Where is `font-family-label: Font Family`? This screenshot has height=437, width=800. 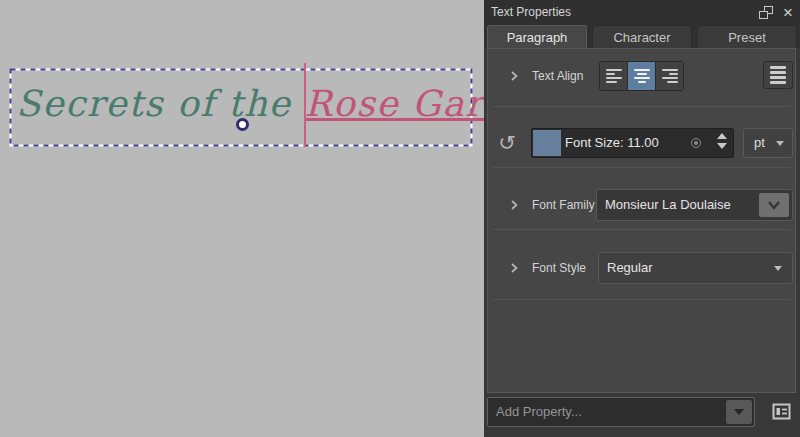 font-family-label: Font Family is located at coordinates (564, 205).